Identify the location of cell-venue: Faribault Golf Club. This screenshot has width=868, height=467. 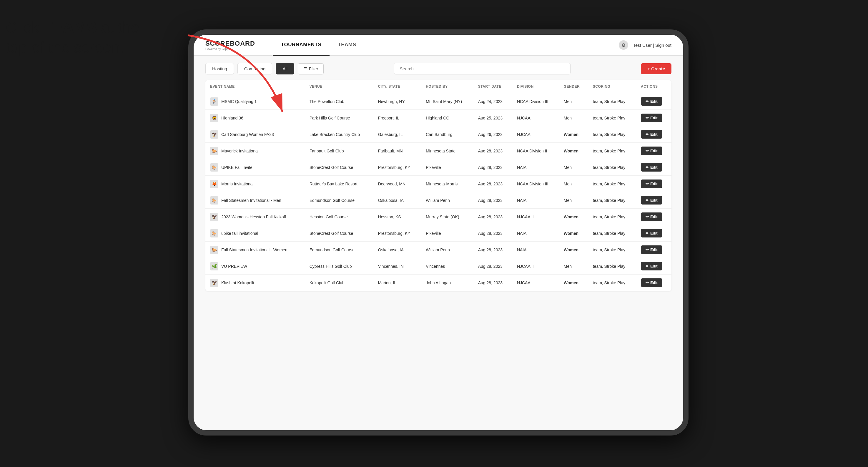
(339, 151).